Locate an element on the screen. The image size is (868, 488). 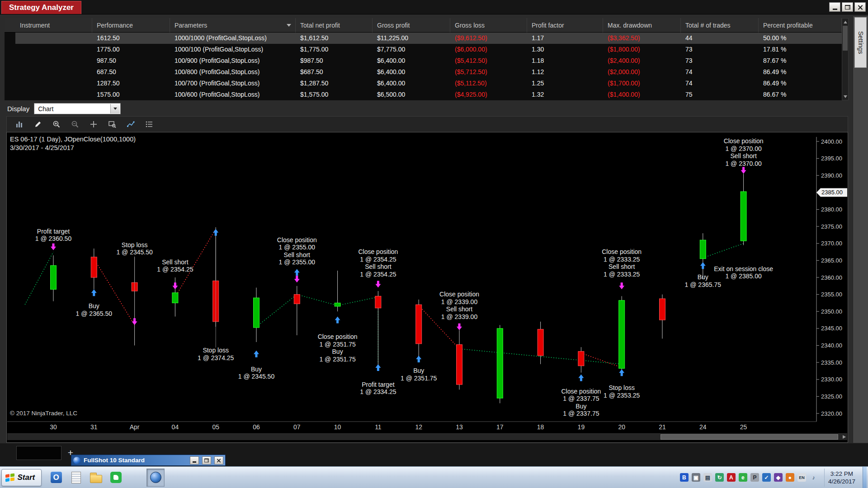
table-row: 1775.001000/100 (ProfitGoal,StopLoss)$1,… is located at coordinates (423, 50).